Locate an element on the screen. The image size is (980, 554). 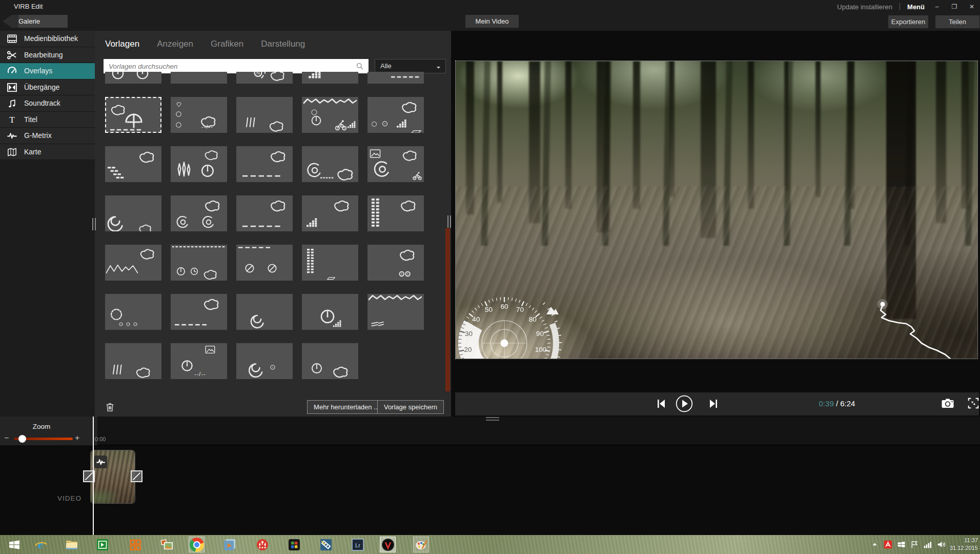
sidebar-item-soundtrack: Soundtrack is located at coordinates (47, 104).